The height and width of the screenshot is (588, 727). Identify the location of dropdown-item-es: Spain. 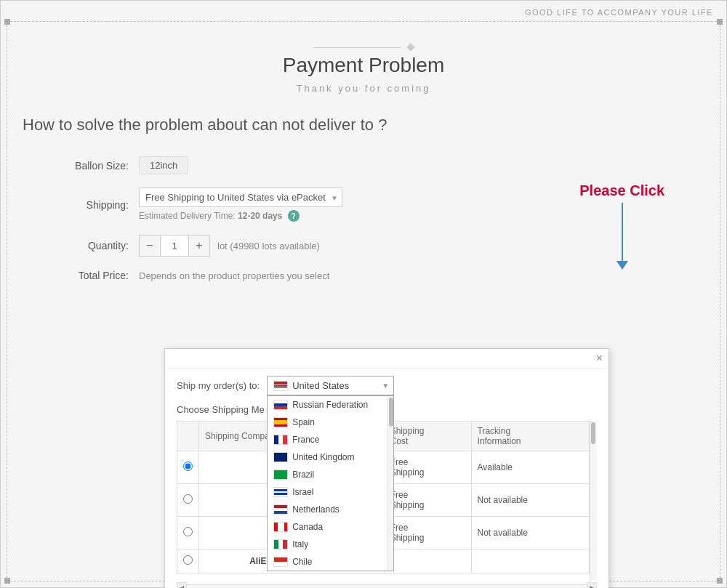
(330, 422).